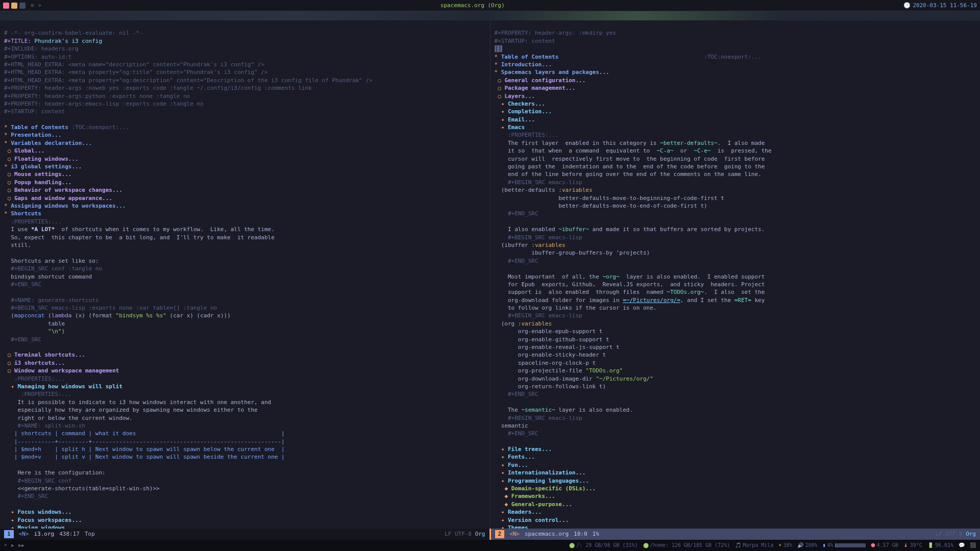 The width and height of the screenshot is (980, 551). Describe the element at coordinates (734, 292) in the screenshot. I see `body-text: . I also set the` at that location.